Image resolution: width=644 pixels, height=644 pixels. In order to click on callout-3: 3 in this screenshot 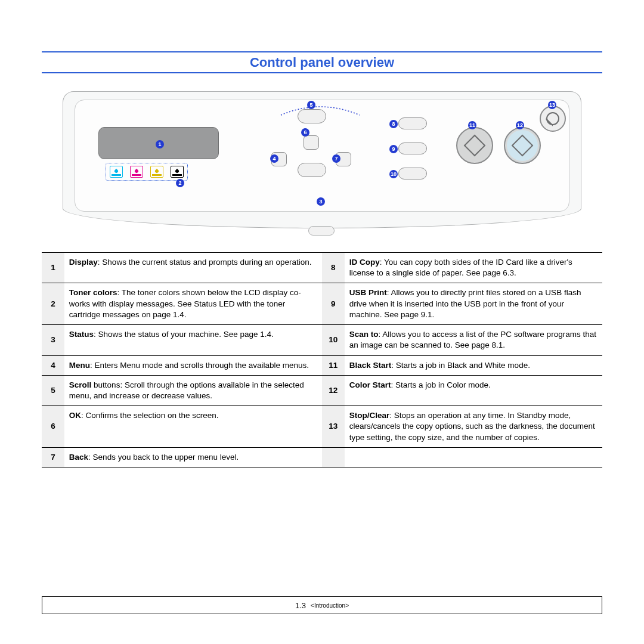, I will do `click(321, 202)`.